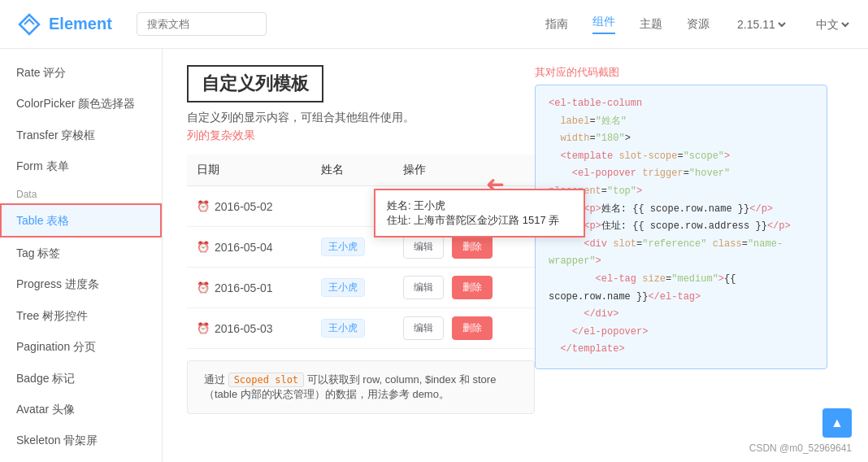  What do you see at coordinates (434, 24) in the screenshot?
I see `header: Element 指南 组件 主题 资源 2.15.11 中文` at bounding box center [434, 24].